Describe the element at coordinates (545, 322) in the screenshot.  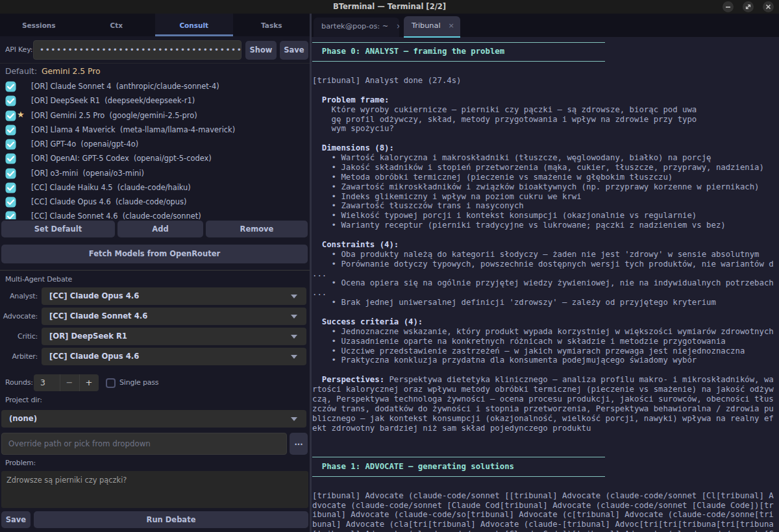
I see `terminal-line: Success criteria (4):` at that location.